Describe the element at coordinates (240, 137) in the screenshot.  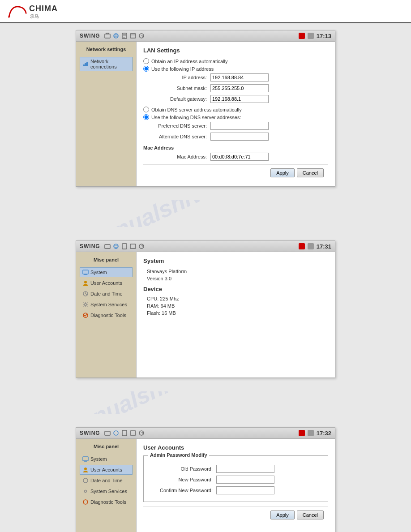
I see `dns2-input` at that location.